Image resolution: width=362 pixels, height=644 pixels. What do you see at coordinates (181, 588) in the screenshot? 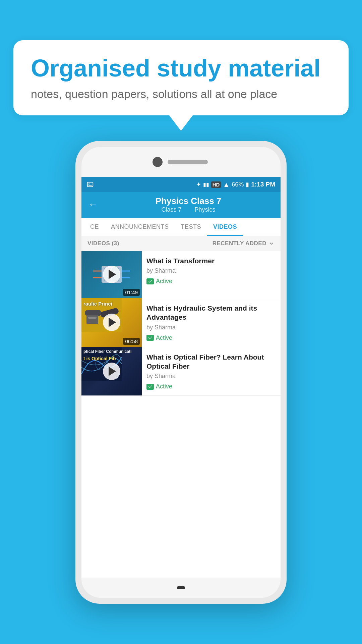
I see `phone-home-bar` at bounding box center [181, 588].